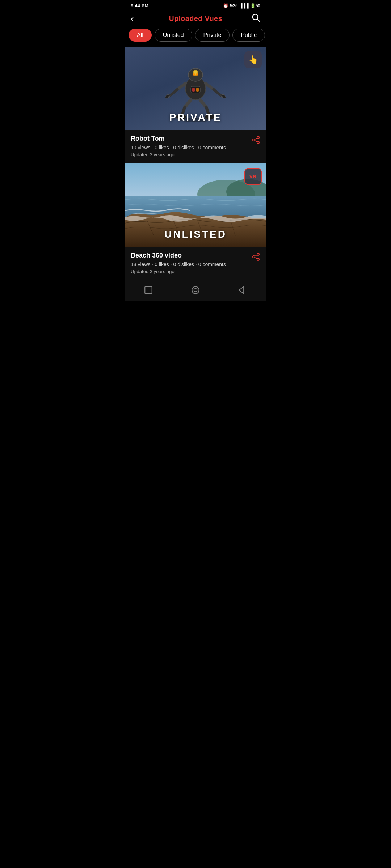 Image resolution: width=391 pixels, height=868 pixels. I want to click on filter-tab-unlisted: Unlisted, so click(173, 35).